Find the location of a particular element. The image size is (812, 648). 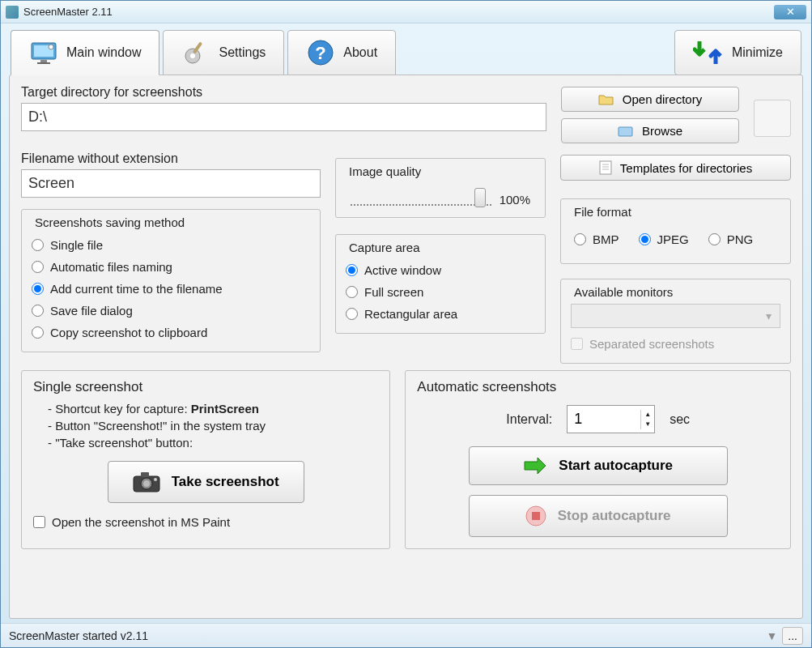

status-dropdown-icon: ▼ is located at coordinates (772, 636).